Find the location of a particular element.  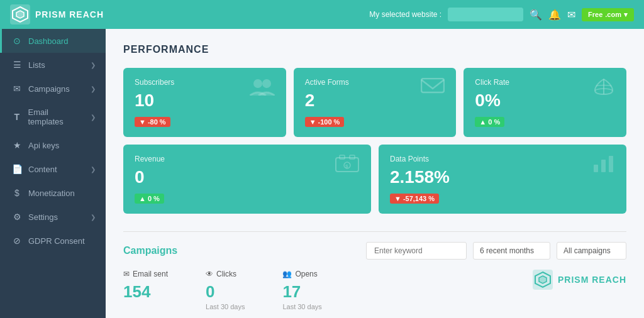

website-selector is located at coordinates (486, 14).